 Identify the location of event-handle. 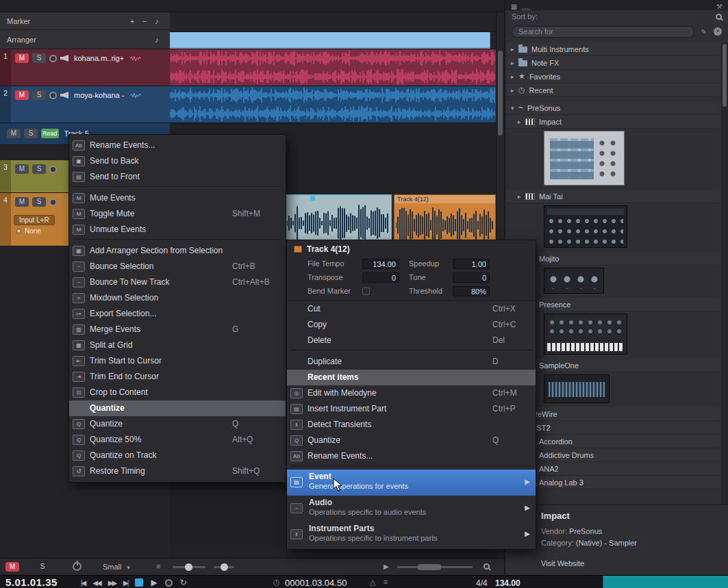
(312, 199).